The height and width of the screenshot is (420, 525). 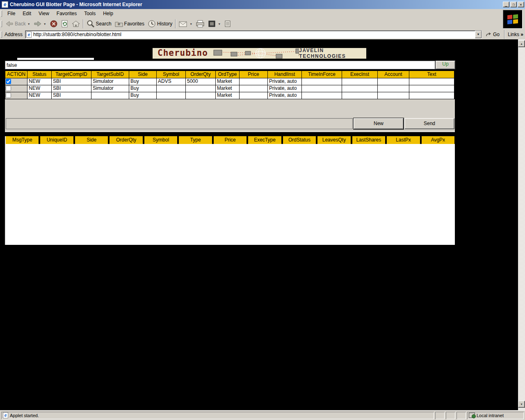 I want to click on vertical-scrollbar: ▲ ▼, so click(x=522, y=225).